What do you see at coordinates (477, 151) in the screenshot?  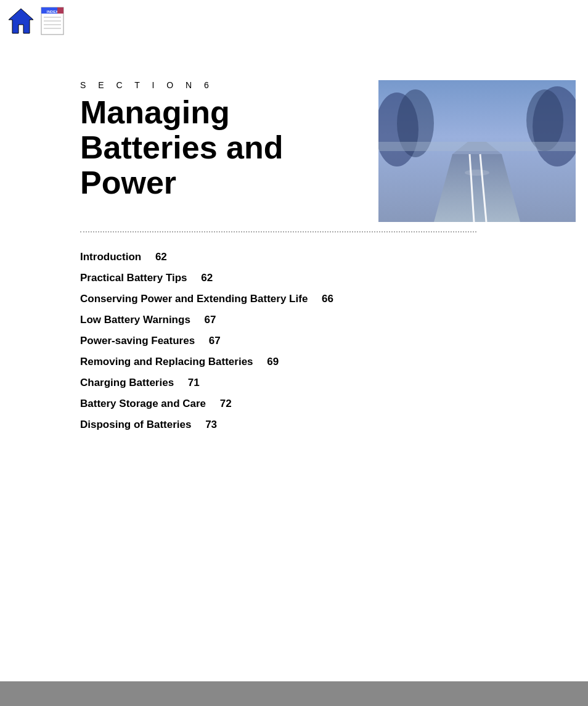 I see `section-image` at bounding box center [477, 151].